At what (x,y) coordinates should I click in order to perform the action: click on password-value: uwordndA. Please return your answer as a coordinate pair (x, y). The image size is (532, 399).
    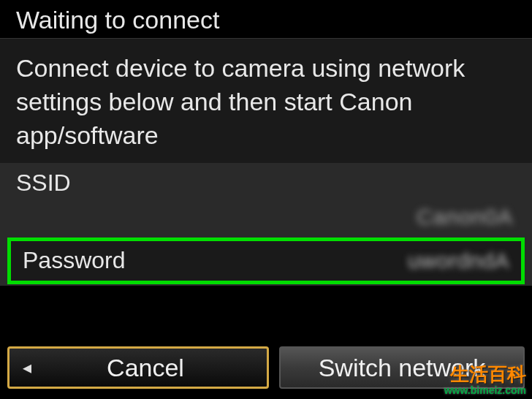
    Looking at the image, I should click on (459, 261).